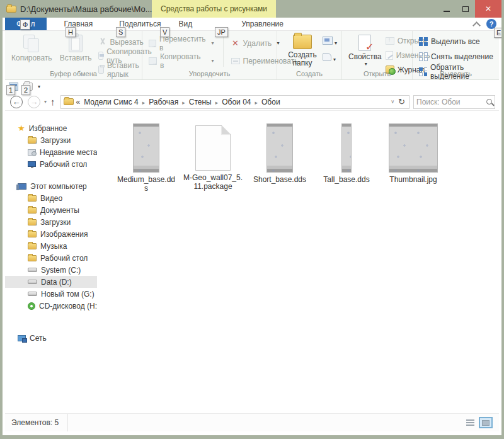 This screenshot has height=439, width=504. What do you see at coordinates (32, 222) in the screenshot?
I see `downloads-folder-icon` at bounding box center [32, 222].